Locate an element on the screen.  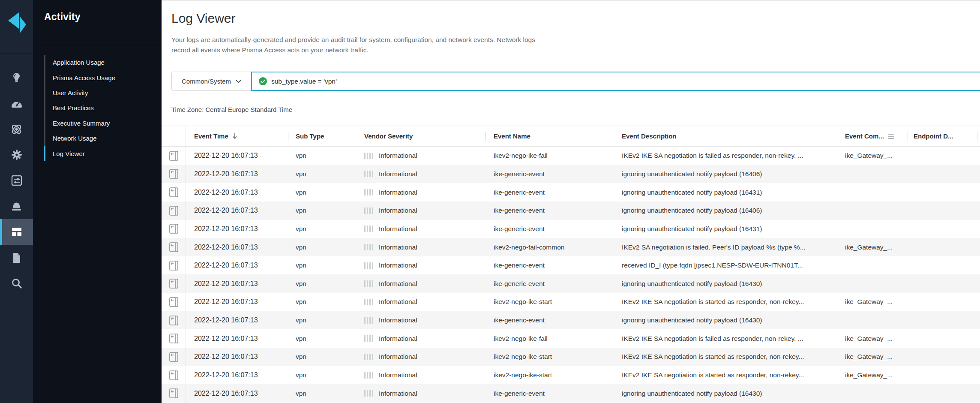
rail-item-data-science is located at coordinates (16, 129).